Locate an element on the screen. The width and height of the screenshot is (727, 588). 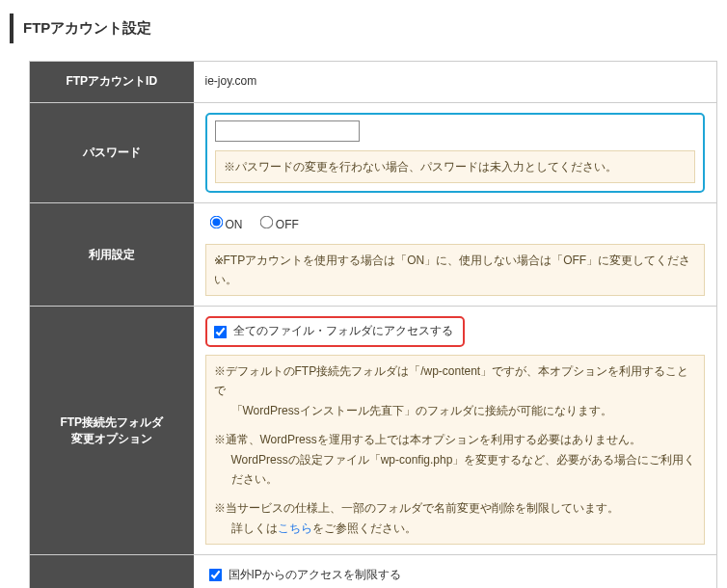
folder-access-checkbox is located at coordinates (220, 332).